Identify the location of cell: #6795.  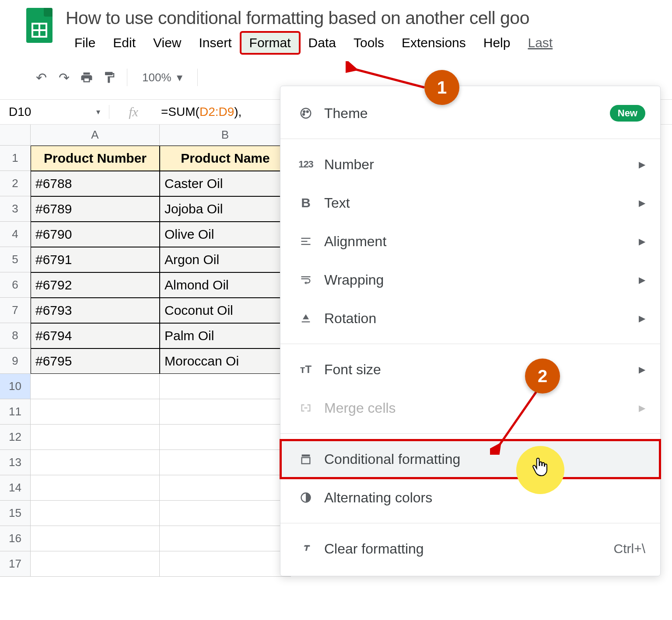
(95, 361).